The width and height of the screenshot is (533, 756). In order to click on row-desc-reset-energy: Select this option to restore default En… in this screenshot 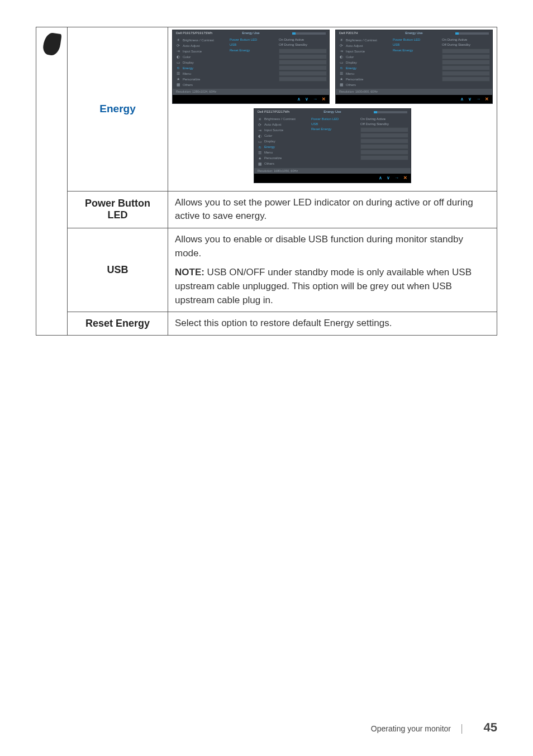, I will do `click(333, 324)`.